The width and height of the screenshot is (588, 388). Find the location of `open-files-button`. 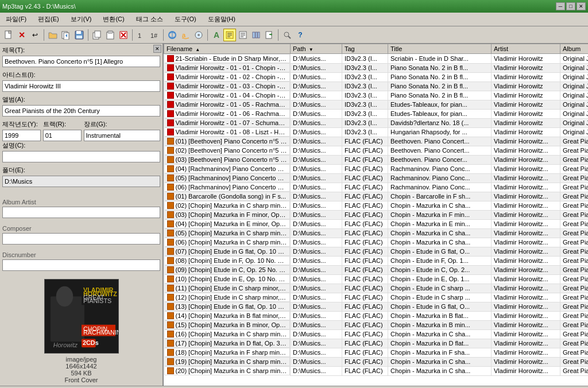

open-files-button is located at coordinates (66, 35).